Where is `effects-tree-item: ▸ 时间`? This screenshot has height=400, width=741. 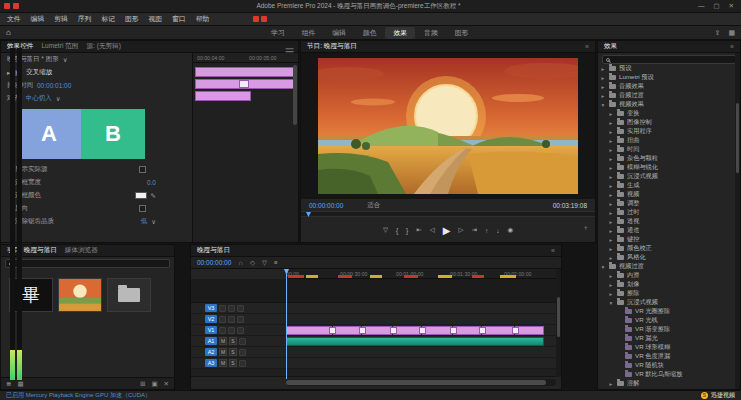 effects-tree-item: ▸ 时间 is located at coordinates (666, 150).